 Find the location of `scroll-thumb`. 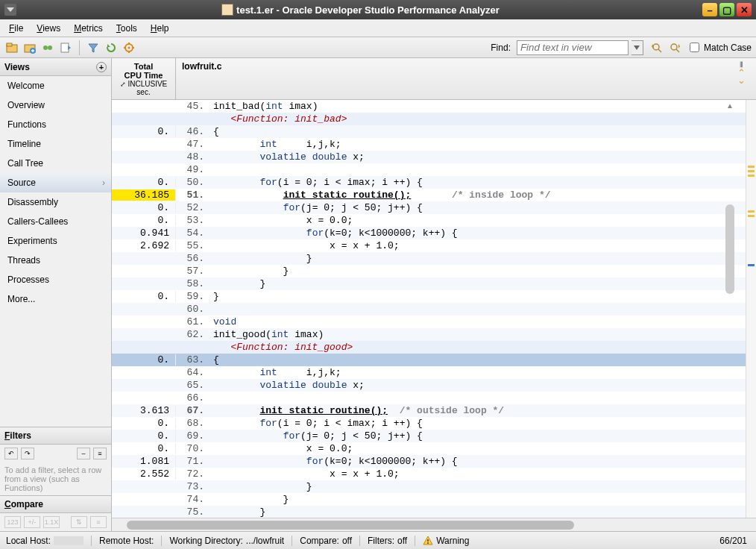

scroll-thumb is located at coordinates (730, 249).